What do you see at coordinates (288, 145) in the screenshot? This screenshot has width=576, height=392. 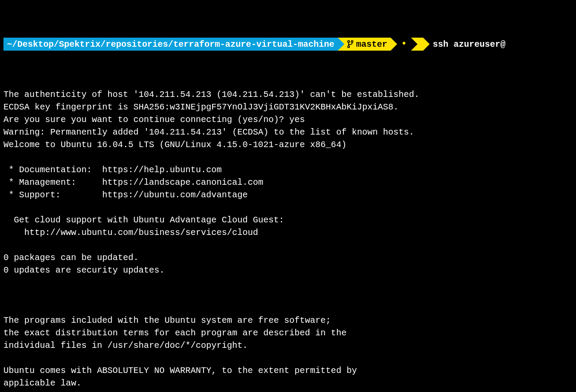 I see `output-line: Welcome to Ubuntu 16.04.5 LTS (GNU/Linux…` at bounding box center [288, 145].